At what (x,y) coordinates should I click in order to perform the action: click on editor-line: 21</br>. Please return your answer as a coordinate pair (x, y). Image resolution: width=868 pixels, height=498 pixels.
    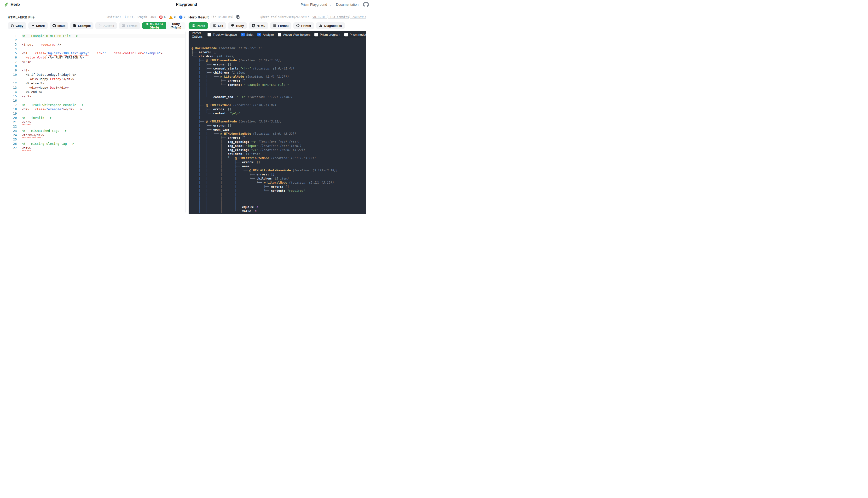
    Looking at the image, I should click on (96, 122).